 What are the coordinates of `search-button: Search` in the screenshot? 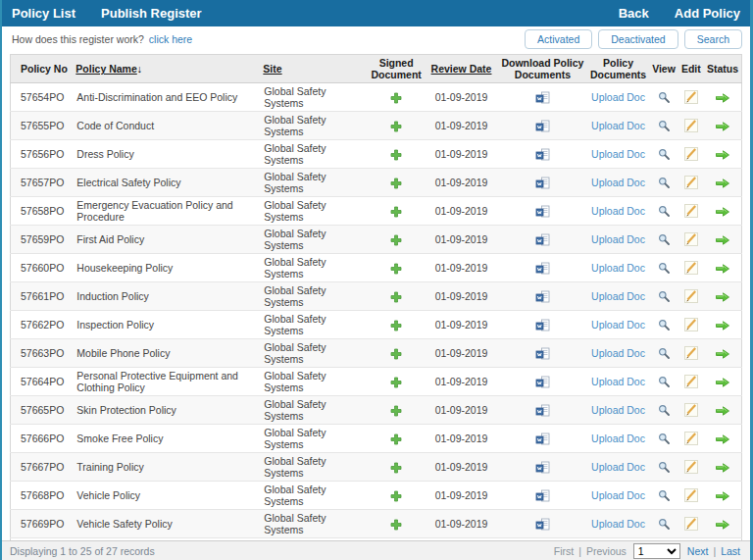 It's located at (714, 39).